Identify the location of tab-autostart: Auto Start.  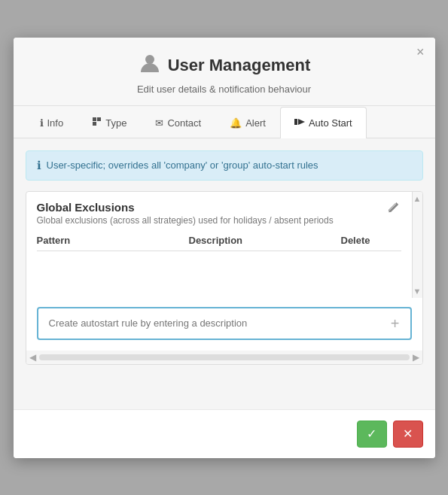
(324, 123).